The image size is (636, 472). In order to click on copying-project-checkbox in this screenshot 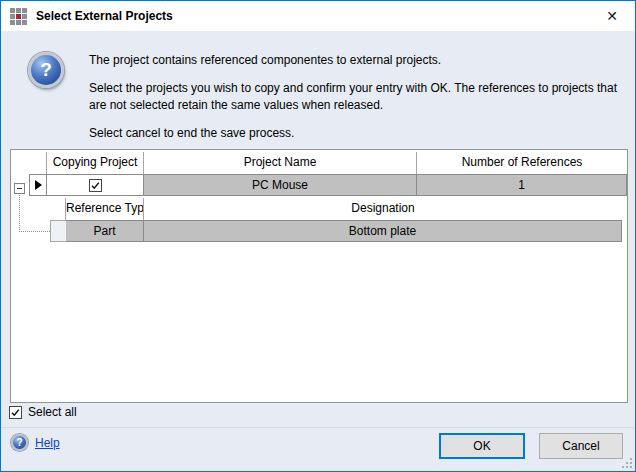, I will do `click(96, 186)`.